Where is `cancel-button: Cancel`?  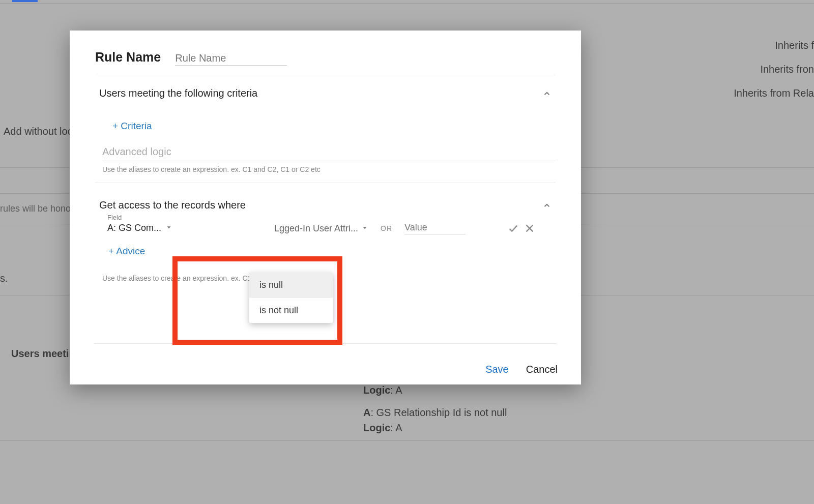 cancel-button: Cancel is located at coordinates (542, 369).